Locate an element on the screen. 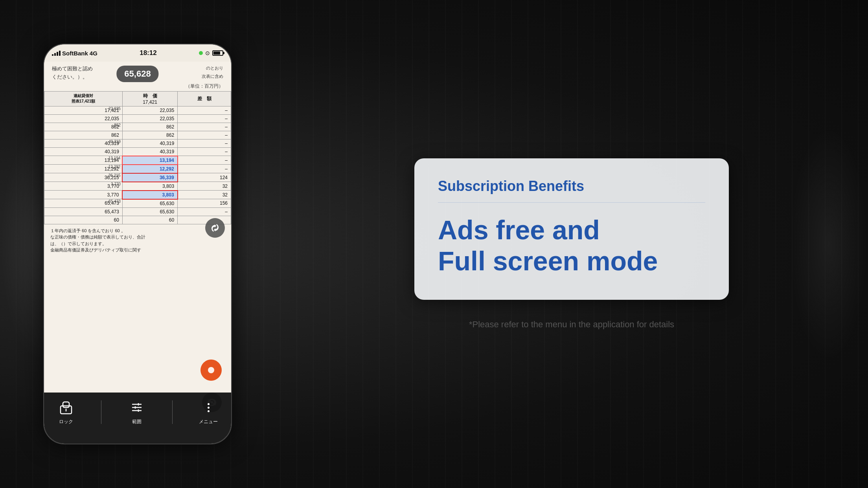 This screenshot has width=868, height=488. footnote-4: 金融商品有価証券及びデリバティブ取引に関す is located at coordinates (138, 250).